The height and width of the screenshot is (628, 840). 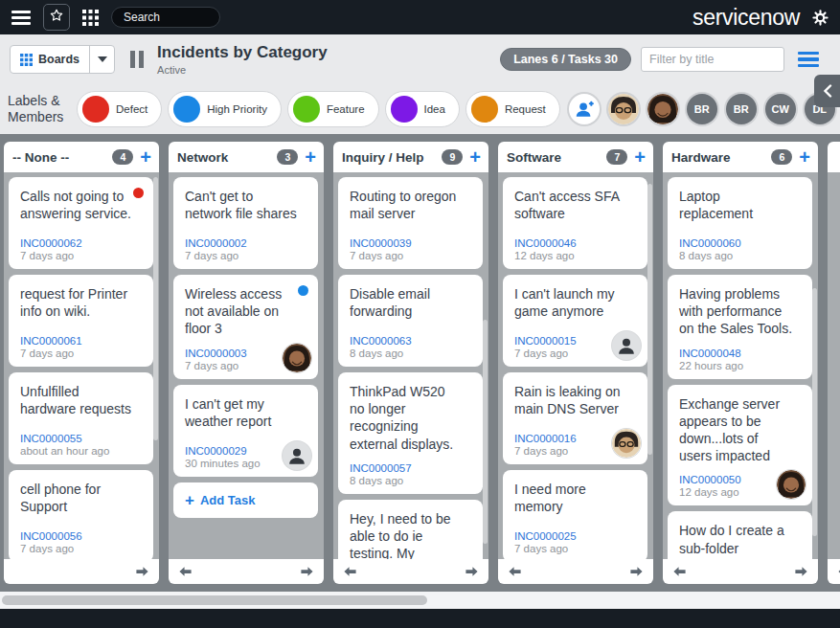 I want to click on lane-count-badge: 3, so click(x=287, y=157).